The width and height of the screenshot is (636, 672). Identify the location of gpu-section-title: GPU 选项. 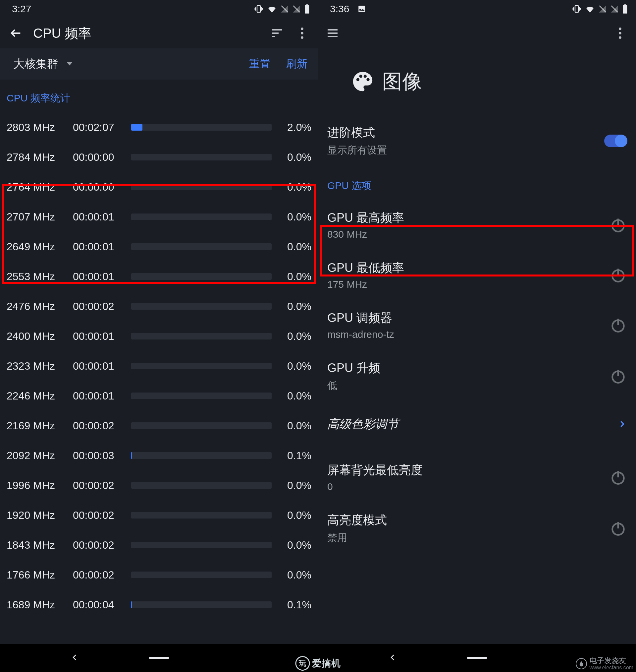
(477, 184).